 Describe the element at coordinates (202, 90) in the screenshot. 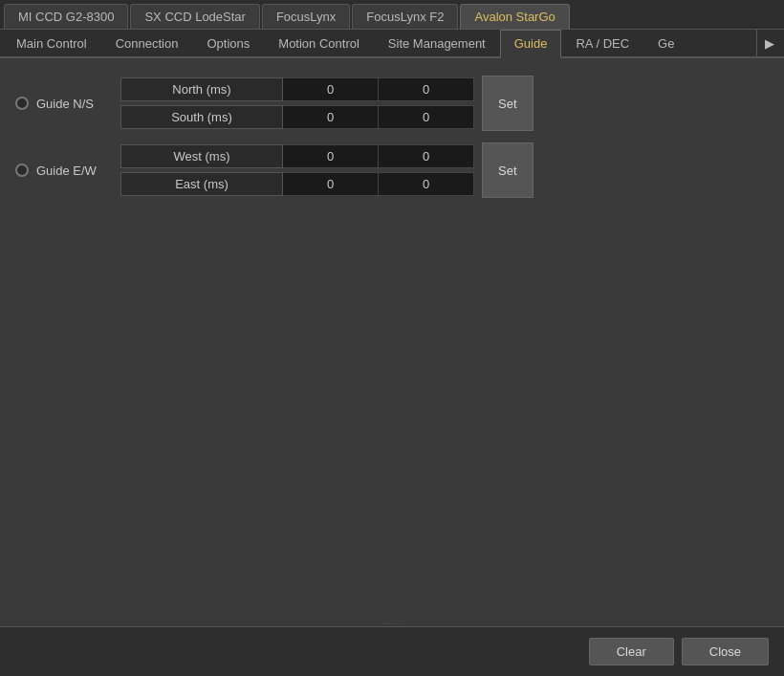

I see `north-label: North (ms)` at that location.